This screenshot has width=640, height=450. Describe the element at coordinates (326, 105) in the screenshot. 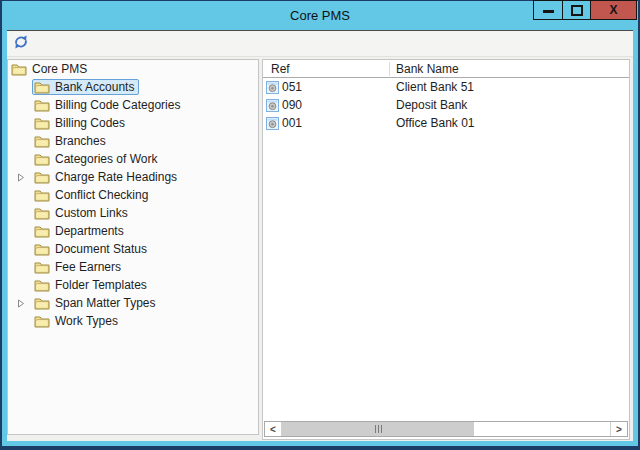

I see `ref-cell: 090` at that location.